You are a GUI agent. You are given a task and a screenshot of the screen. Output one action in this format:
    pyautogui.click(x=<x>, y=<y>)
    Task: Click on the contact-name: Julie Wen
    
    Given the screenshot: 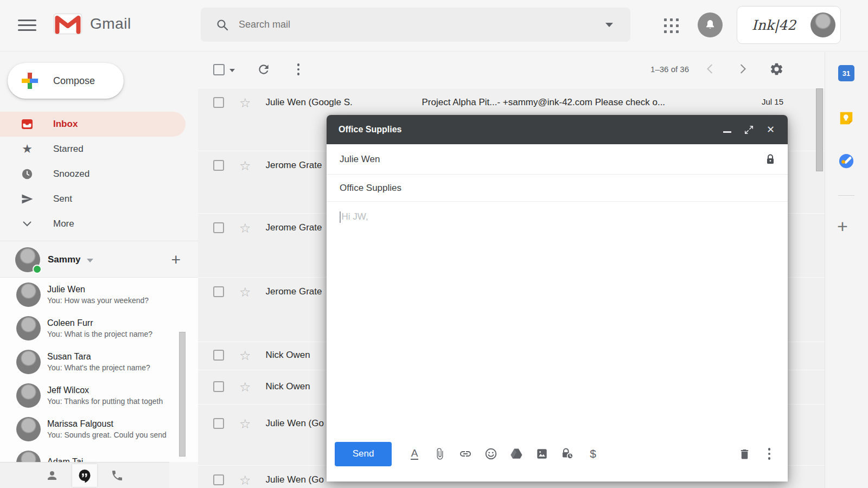 What is the action you would take?
    pyautogui.click(x=98, y=290)
    